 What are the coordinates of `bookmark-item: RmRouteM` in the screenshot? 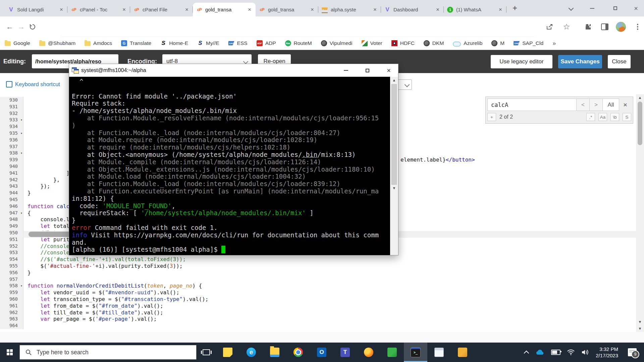 It's located at (299, 43).